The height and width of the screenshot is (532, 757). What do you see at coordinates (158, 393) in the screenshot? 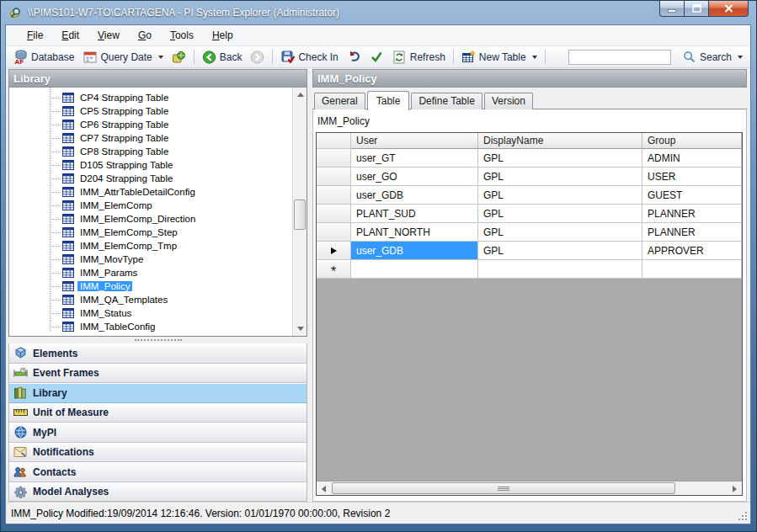
I see `nav-item-library: Library` at bounding box center [158, 393].